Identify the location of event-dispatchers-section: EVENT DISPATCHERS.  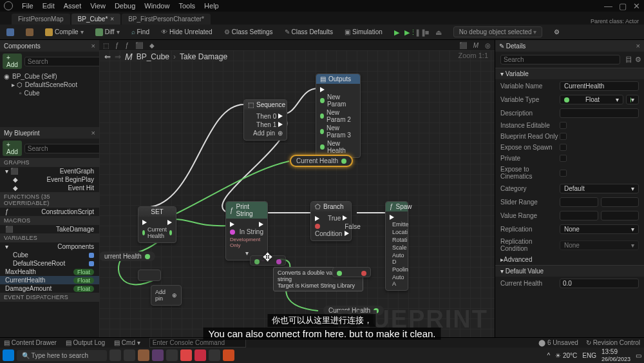
(50, 297).